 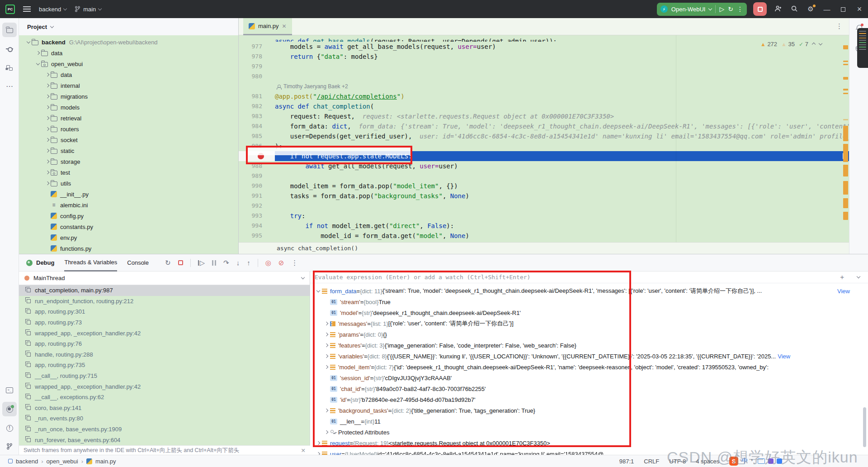 I want to click on tree-row: functions.py, so click(x=128, y=248).